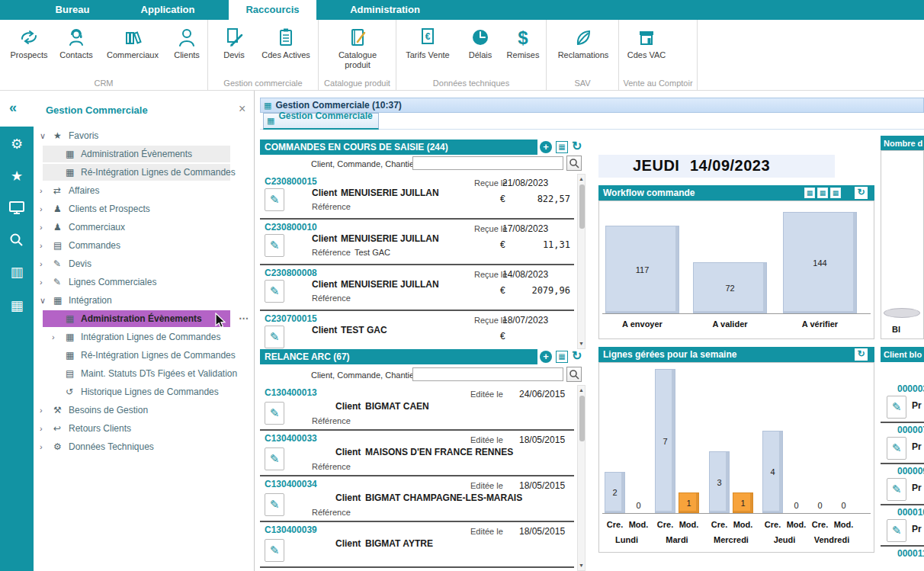  What do you see at coordinates (76, 43) in the screenshot?
I see `ribbon-item-contacts: Contacts` at bounding box center [76, 43].